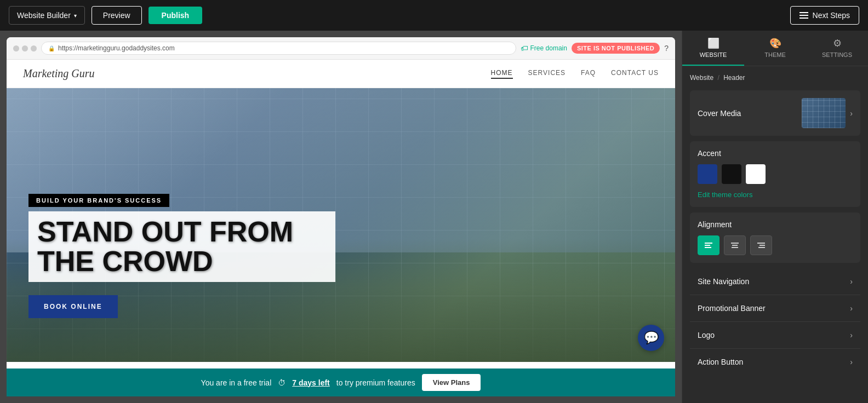 The height and width of the screenshot is (403, 868). I want to click on tag-icon: 🏷, so click(524, 48).